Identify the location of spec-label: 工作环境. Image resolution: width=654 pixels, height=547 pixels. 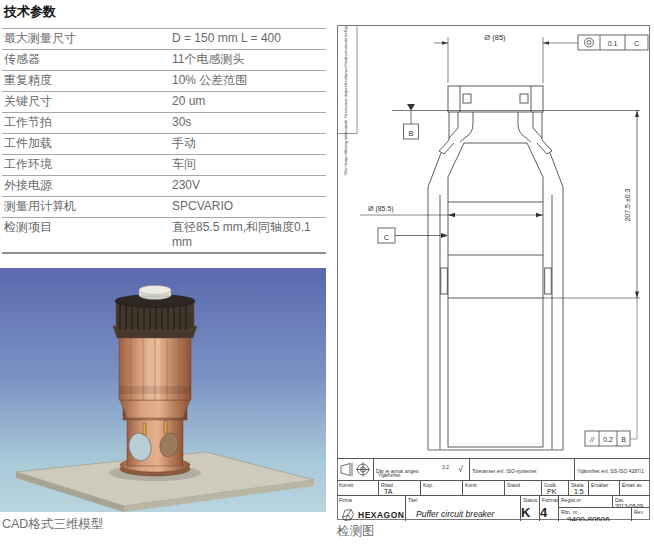
(86, 166).